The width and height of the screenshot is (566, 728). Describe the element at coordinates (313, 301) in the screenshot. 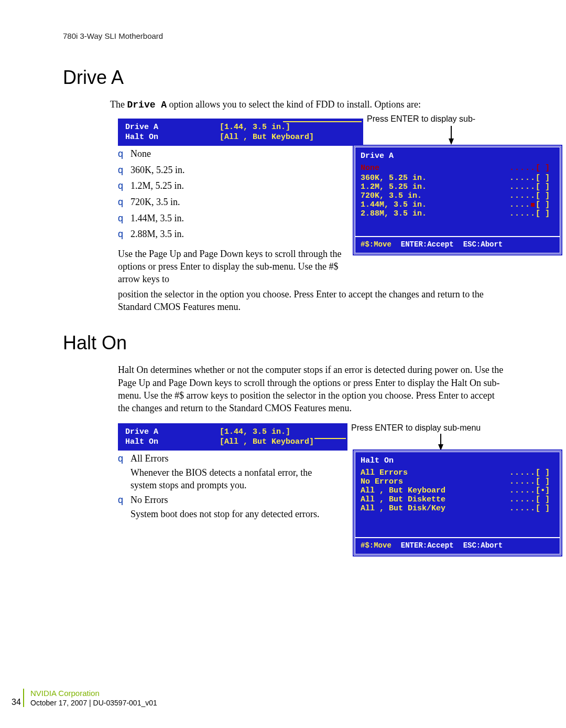

I see `drive-a-after: position the selector in the option you …` at that location.